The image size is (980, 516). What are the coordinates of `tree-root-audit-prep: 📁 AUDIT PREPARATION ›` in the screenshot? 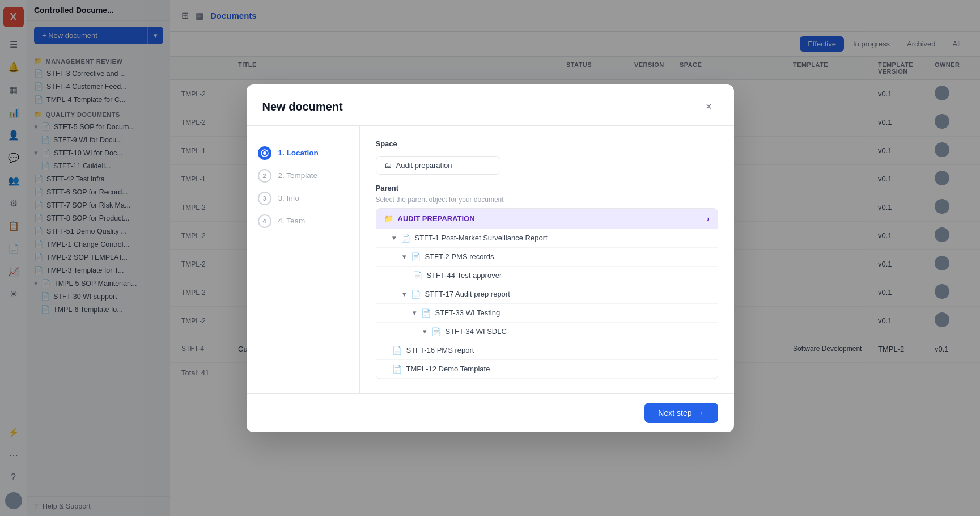 It's located at (547, 219).